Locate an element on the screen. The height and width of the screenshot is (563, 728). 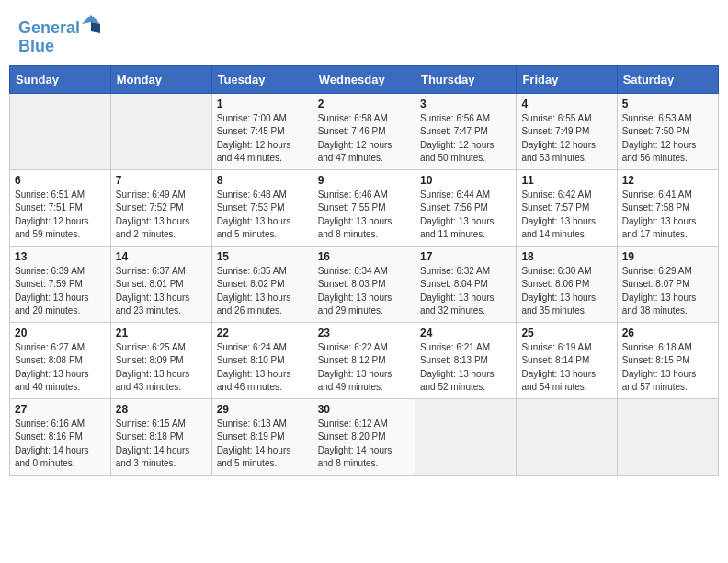
calendar-cell: 25Sunrise: 6:19 AMSunset: 8:14 PMDayligh… is located at coordinates (566, 361).